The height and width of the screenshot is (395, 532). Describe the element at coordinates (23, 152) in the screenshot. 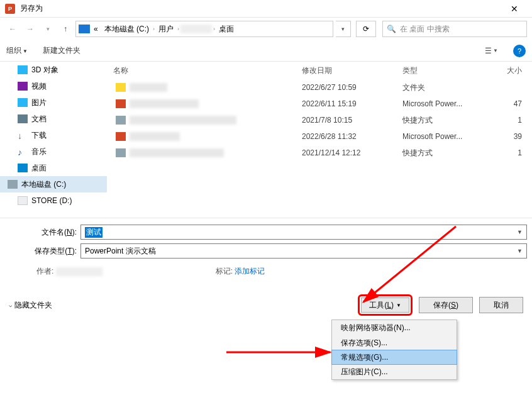

I see `folder-icon: ♪` at that location.